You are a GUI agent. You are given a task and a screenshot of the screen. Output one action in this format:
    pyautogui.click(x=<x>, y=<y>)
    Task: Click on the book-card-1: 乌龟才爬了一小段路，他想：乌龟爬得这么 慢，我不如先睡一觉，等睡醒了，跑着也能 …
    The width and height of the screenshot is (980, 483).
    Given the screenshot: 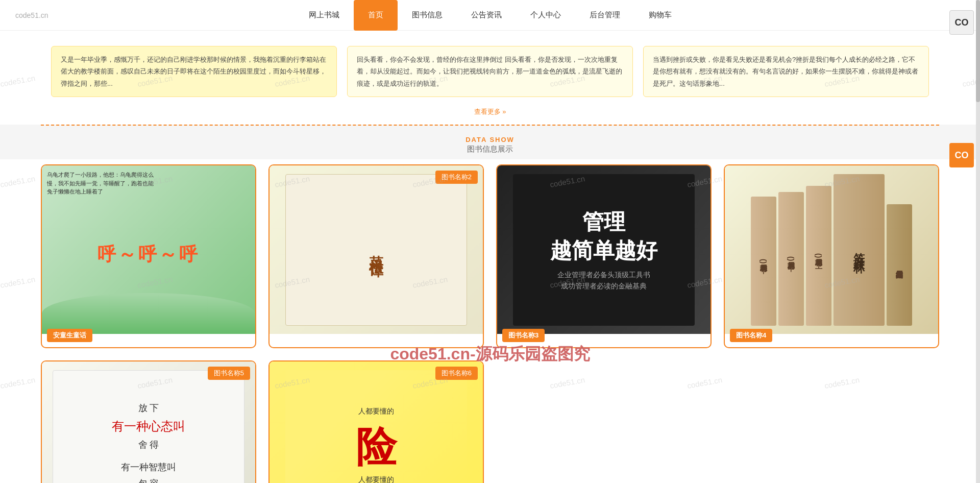 What is the action you would take?
    pyautogui.click(x=149, y=256)
    